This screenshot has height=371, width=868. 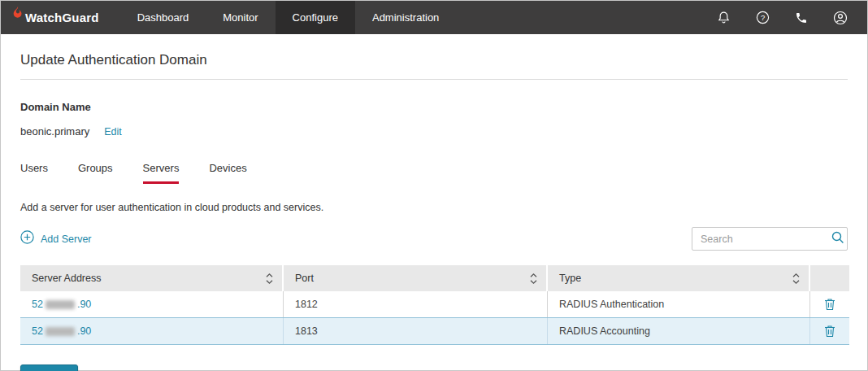 What do you see at coordinates (838, 239) in the screenshot?
I see `search-icon` at bounding box center [838, 239].